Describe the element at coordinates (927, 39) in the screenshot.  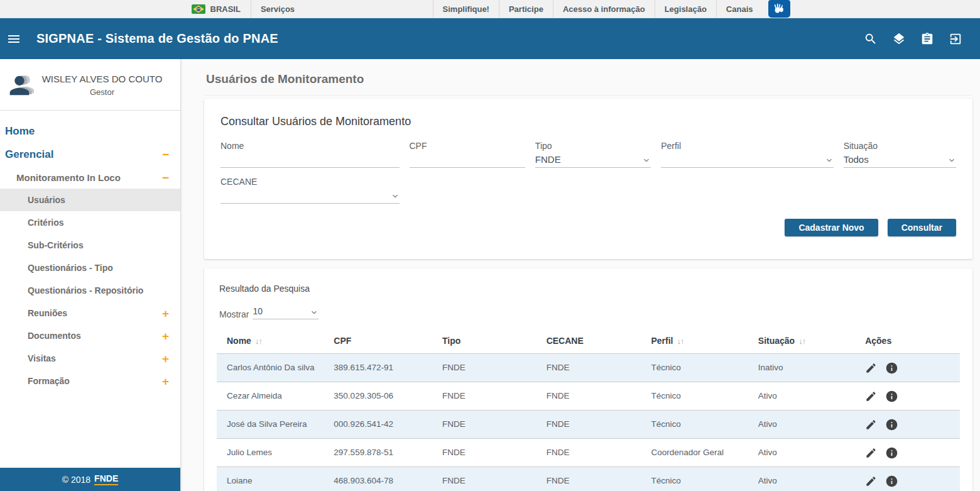
I see `clipboard-icon` at that location.